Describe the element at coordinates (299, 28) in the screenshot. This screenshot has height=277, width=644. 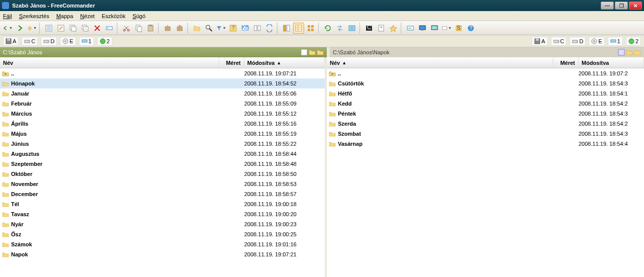
I see `view-details-button` at that location.